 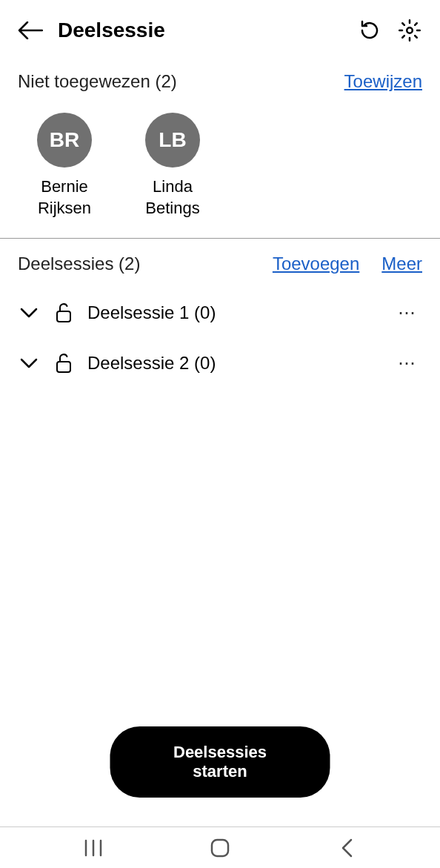 What do you see at coordinates (220, 847) in the screenshot?
I see `system-nav-bar` at bounding box center [220, 847].